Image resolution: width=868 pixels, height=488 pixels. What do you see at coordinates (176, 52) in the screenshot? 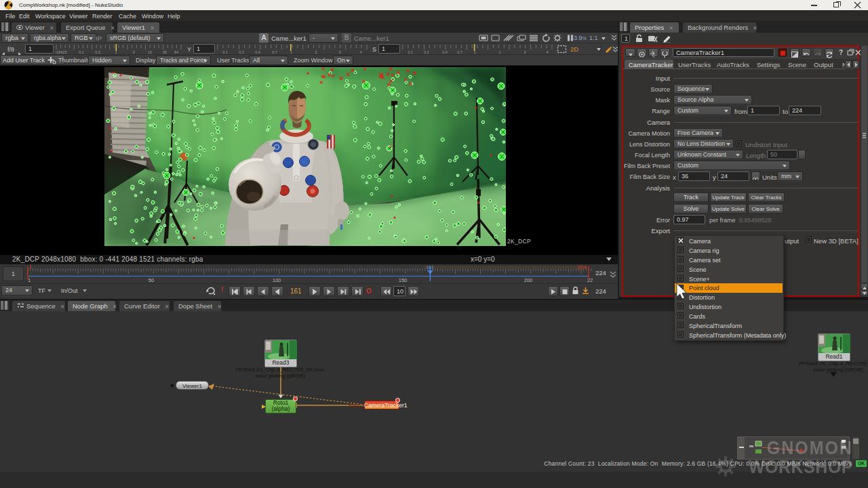
I see `svg-text: 64` at bounding box center [176, 52].